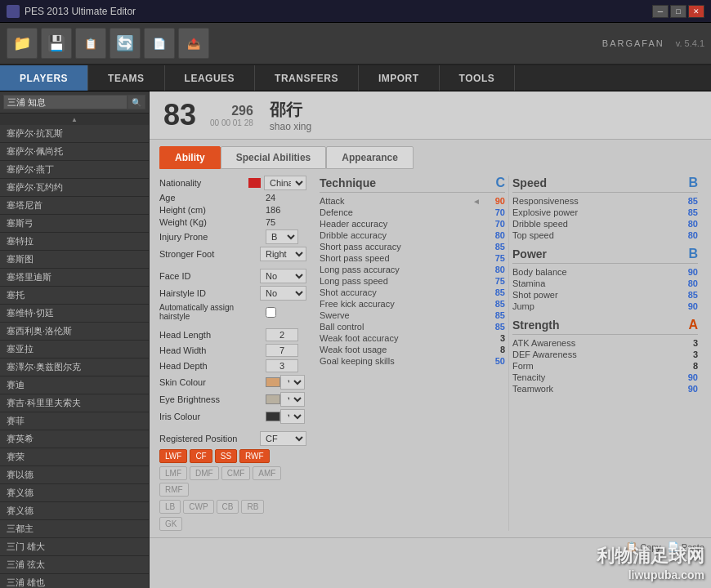  Describe the element at coordinates (174, 490) in the screenshot. I see `pos-rmf: RMF` at that location.